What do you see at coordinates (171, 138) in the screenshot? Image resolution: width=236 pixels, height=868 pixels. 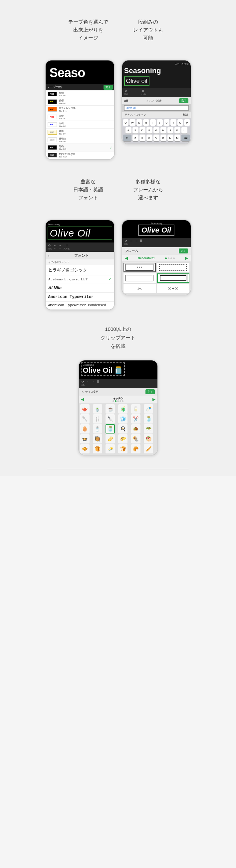 I see `kb-n: N` at bounding box center [171, 138].